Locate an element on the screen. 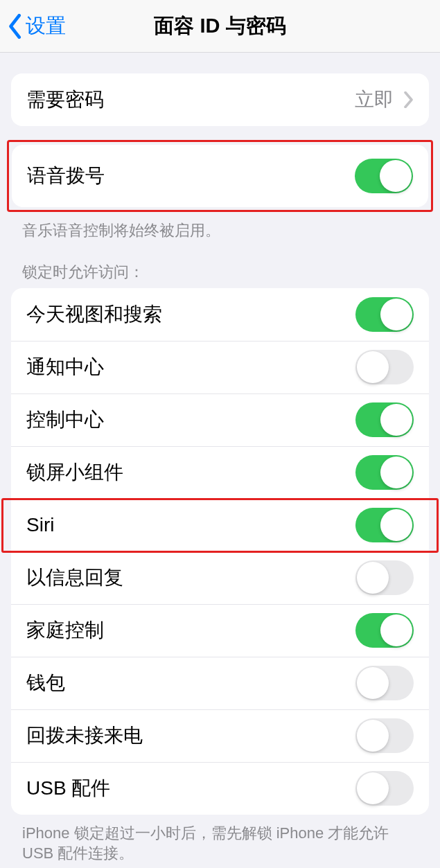 This screenshot has height=868, width=440. row-reply-with-message: 以信息回复 is located at coordinates (220, 578).